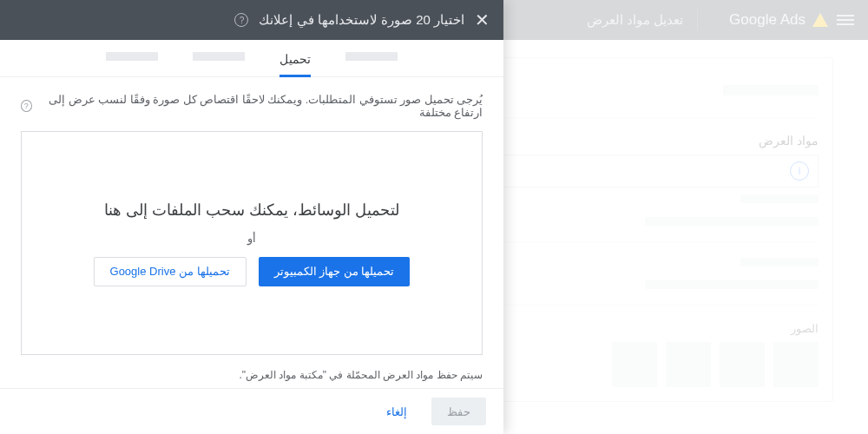 The width and height of the screenshot is (868, 434). Describe the element at coordinates (252, 106) in the screenshot. I see `upload-hint: يُرجى تحميل صور تستوفي المتطلبات. ويمكنك…` at that location.